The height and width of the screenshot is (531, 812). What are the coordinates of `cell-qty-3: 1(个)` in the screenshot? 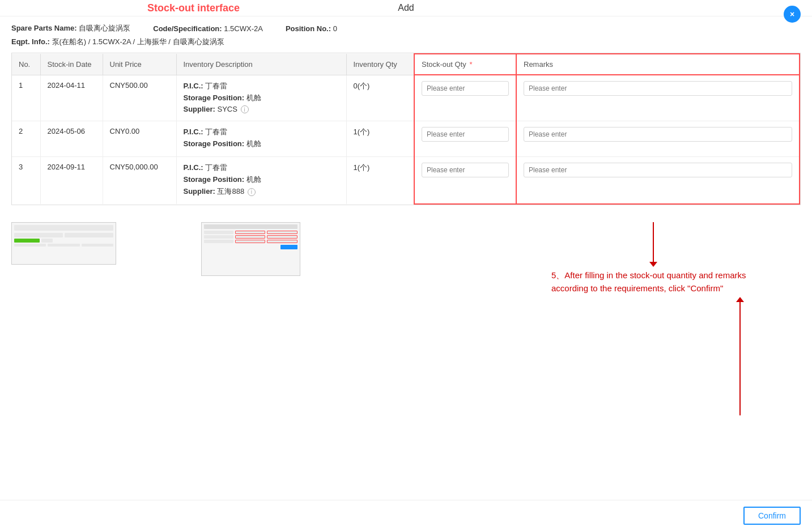 It's located at (380, 181).